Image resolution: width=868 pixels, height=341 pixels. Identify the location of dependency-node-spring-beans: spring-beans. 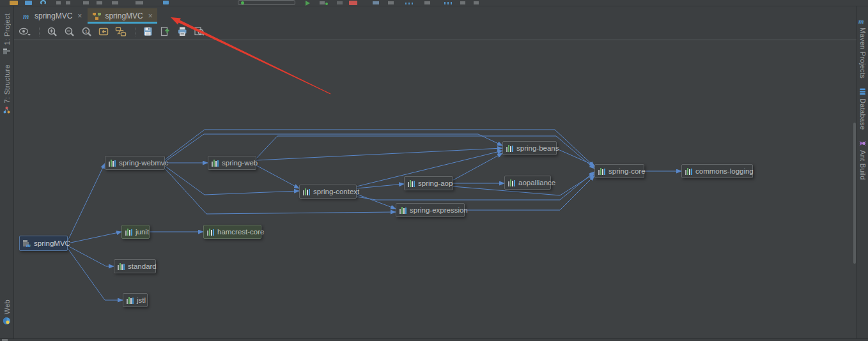
(529, 148).